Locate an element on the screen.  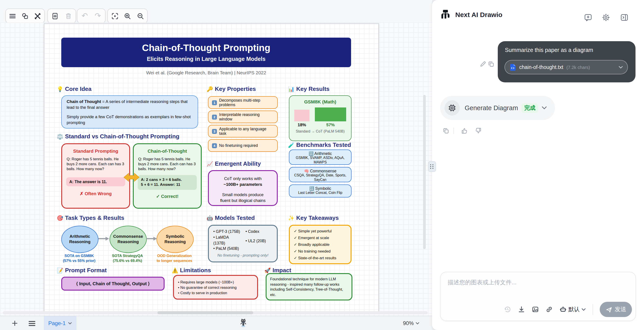
arithmetic-caption: SOTA on GSM8K(57% vs 55% prior) is located at coordinates (79, 259).